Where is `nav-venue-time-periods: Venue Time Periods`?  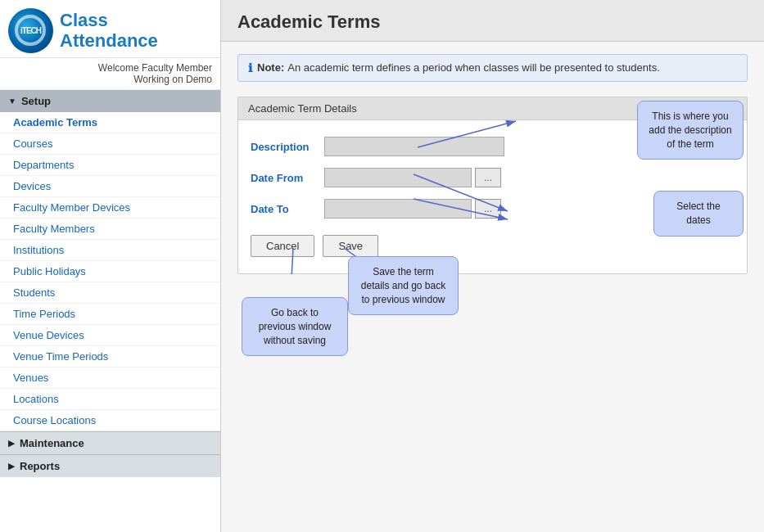
nav-venue-time-periods: Venue Time Periods is located at coordinates (110, 357).